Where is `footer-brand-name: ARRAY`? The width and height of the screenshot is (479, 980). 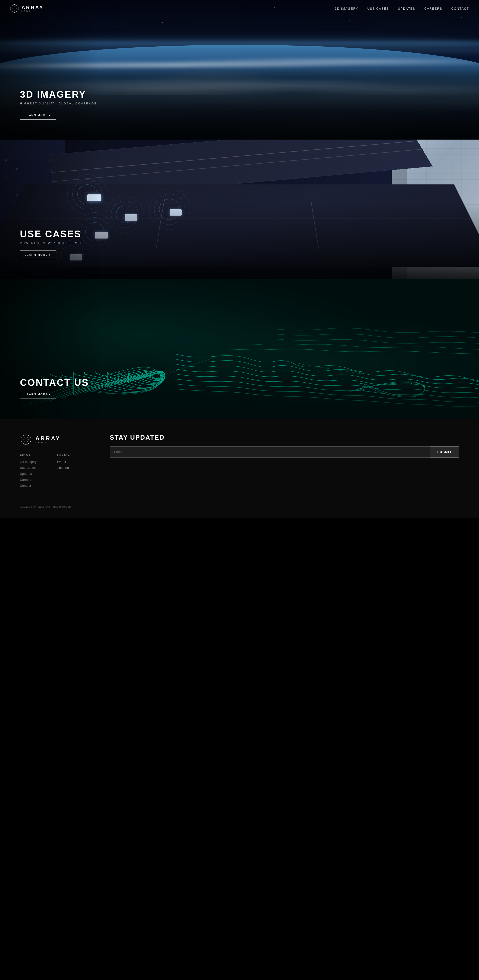 footer-brand-name: ARRAY is located at coordinates (48, 438).